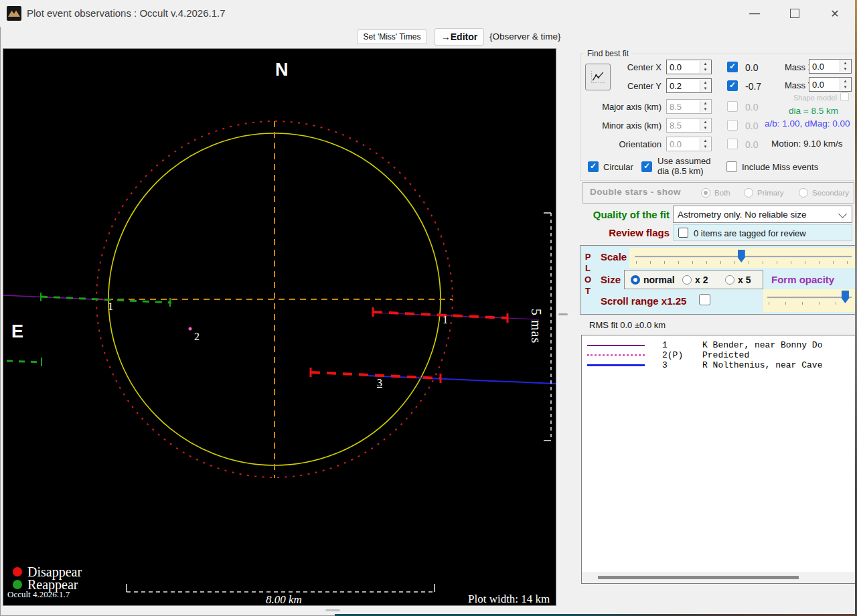 The width and height of the screenshot is (857, 616). What do you see at coordinates (676, 67) in the screenshot?
I see `center-x-value: 0.0` at bounding box center [676, 67].